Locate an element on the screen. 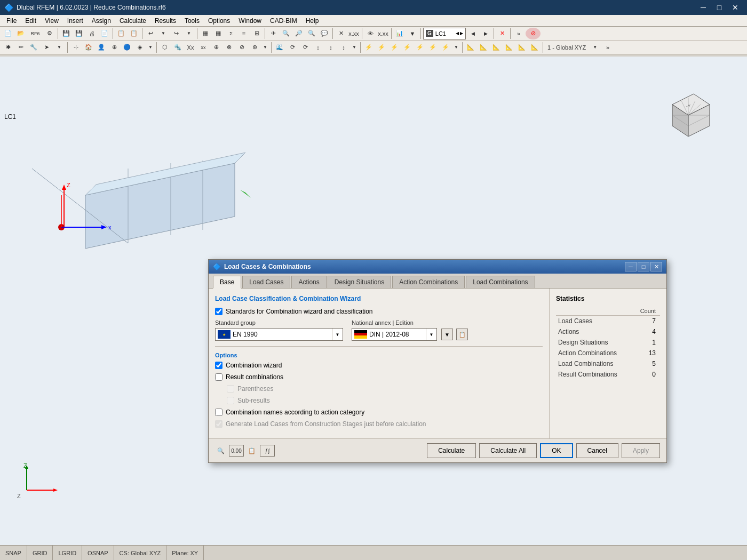 Image resolution: width=747 pixels, height=560 pixels. t2-c3: Xx is located at coordinates (190, 47).